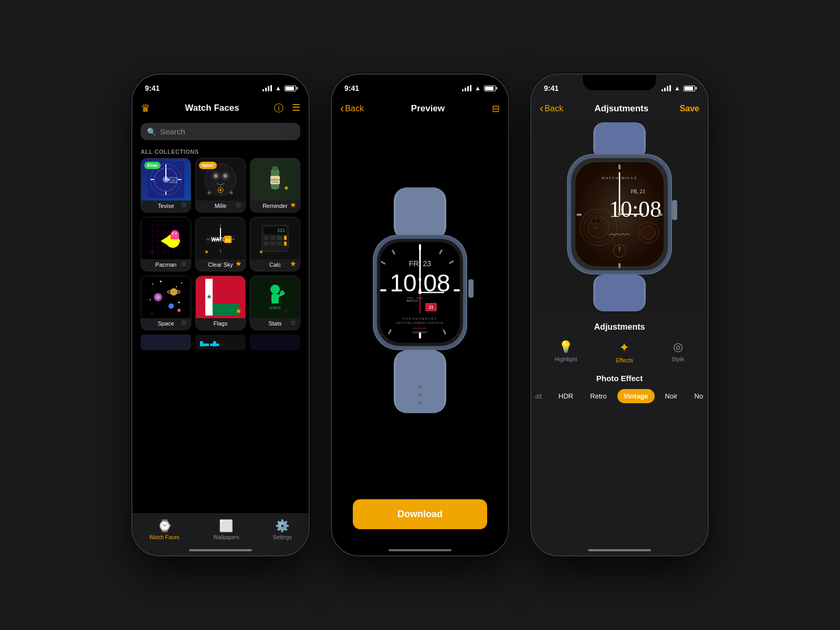 Image resolution: width=840 pixels, height=630 pixels. What do you see at coordinates (164, 530) in the screenshot?
I see `tab-watch-faces: ⌚ Watch Faces` at bounding box center [164, 530].